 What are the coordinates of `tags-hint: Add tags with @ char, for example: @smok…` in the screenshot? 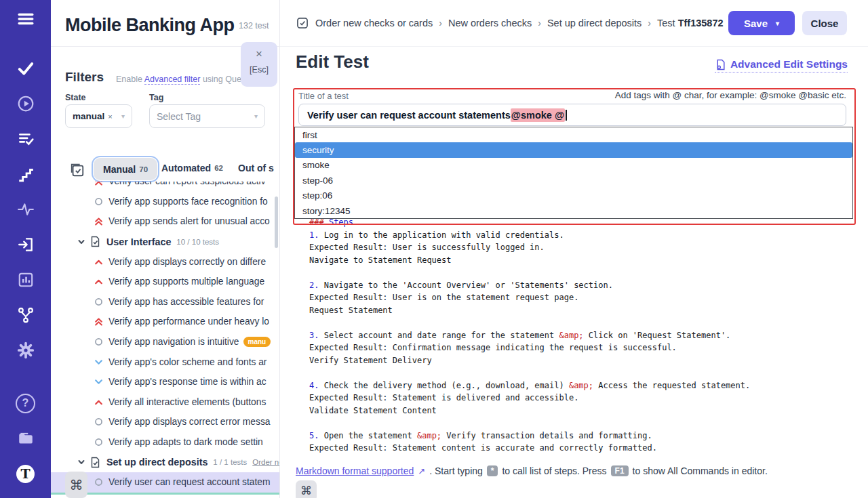 It's located at (731, 95).